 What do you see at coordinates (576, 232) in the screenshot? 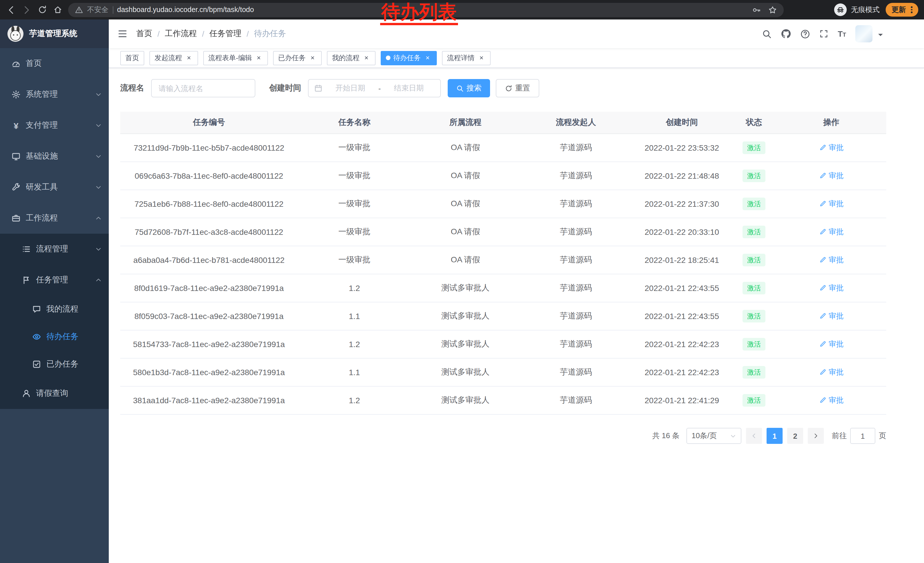
I see `cell-initiator: 芋道源码` at bounding box center [576, 232].